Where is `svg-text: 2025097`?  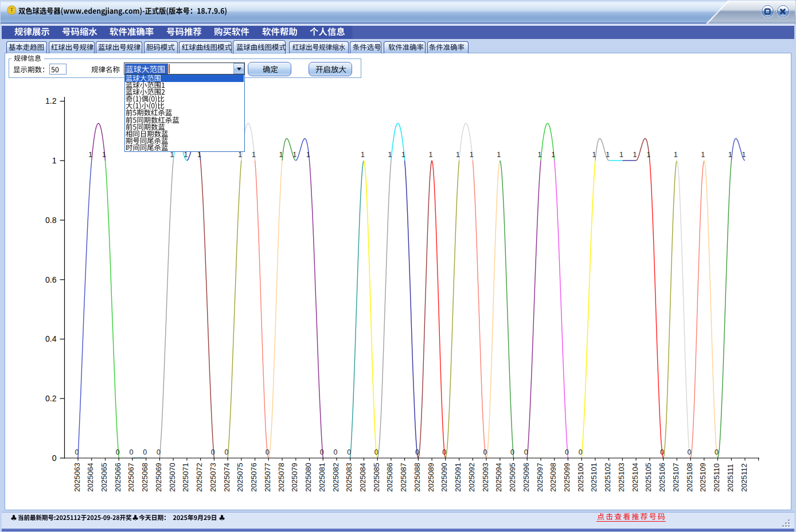
svg-text: 2025097 is located at coordinates (540, 477).